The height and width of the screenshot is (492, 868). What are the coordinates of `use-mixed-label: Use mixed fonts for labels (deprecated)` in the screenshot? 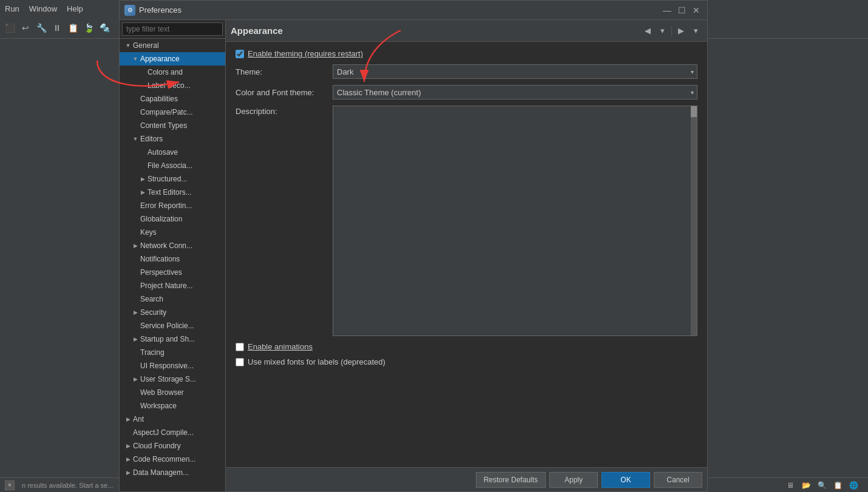 It's located at (317, 362).